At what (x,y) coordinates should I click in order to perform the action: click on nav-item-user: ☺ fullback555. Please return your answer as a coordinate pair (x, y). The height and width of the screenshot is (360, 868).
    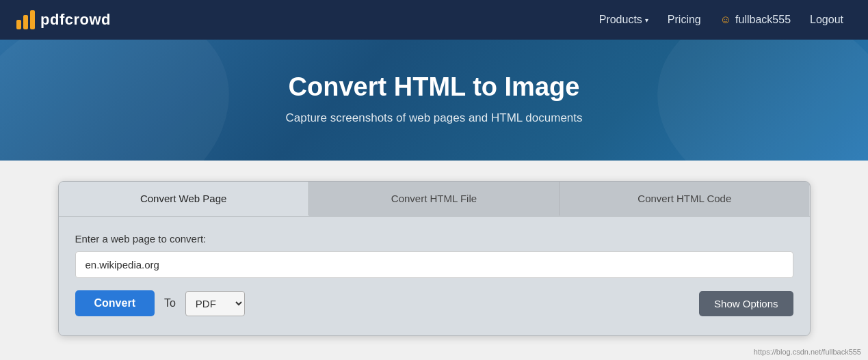
    Looking at the image, I should click on (755, 20).